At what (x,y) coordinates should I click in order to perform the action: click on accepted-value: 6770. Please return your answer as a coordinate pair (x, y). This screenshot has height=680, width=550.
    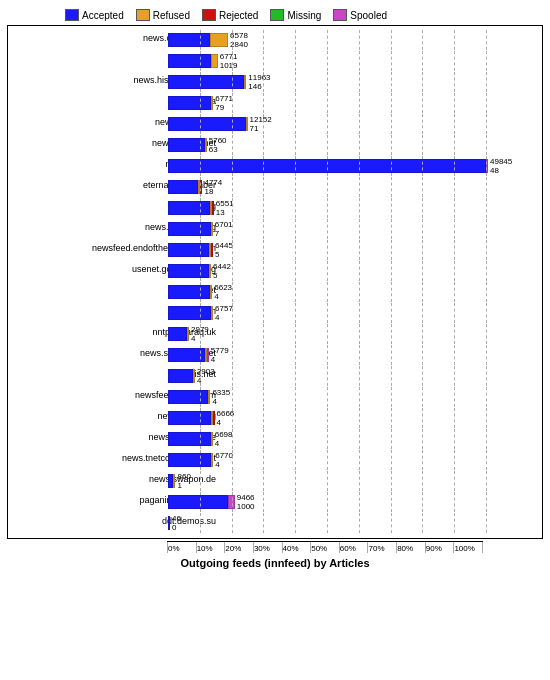
    Looking at the image, I should click on (224, 456).